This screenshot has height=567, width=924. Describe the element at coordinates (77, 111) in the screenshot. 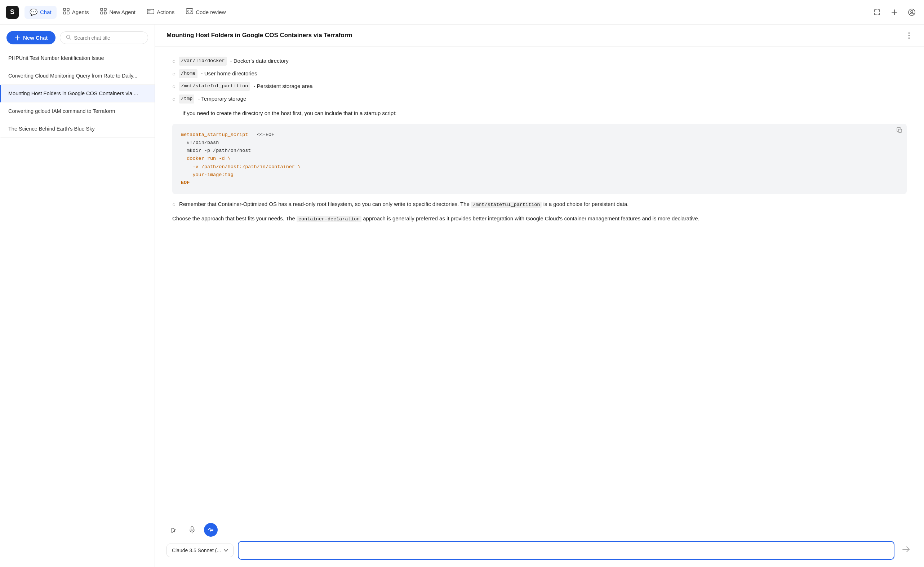

I see `list-item: Converting gcloud IAM command to Terrafo…` at that location.